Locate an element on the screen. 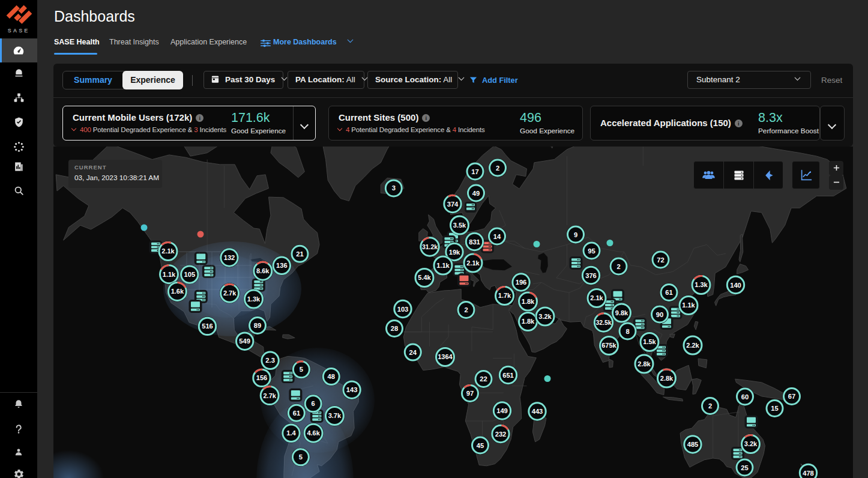 Image resolution: width=868 pixels, height=478 pixels. svg-text: 9.8k is located at coordinates (622, 313).